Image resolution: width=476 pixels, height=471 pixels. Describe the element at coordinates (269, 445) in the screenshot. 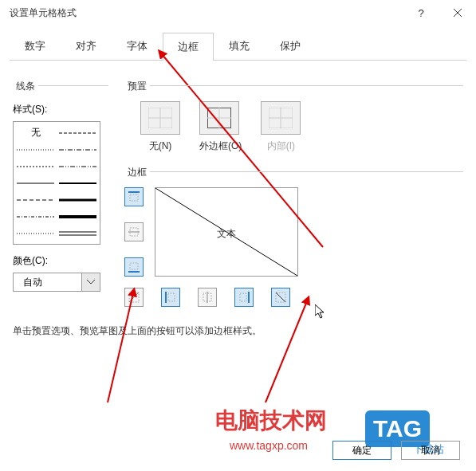

I see `watermark-url: www.tagxp.com` at that location.